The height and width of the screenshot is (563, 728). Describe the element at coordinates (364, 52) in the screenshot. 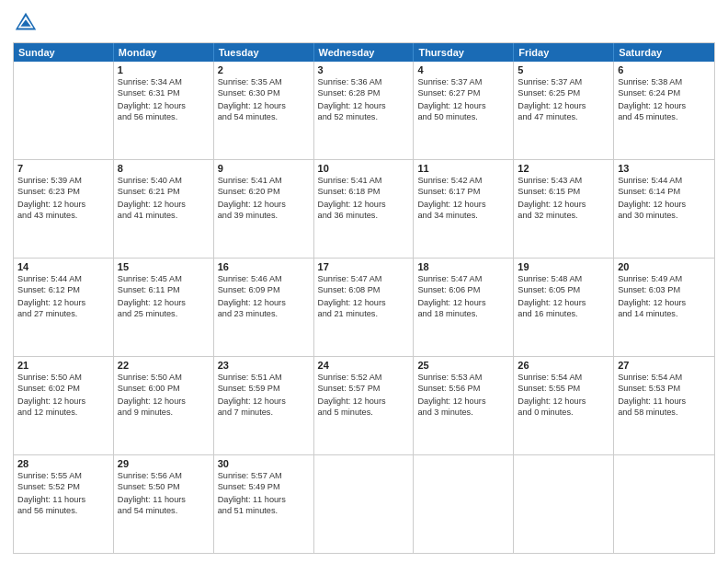

I see `calendar-header: SundayMondayTuesdayWednesdayThursdayFrid…` at that location.